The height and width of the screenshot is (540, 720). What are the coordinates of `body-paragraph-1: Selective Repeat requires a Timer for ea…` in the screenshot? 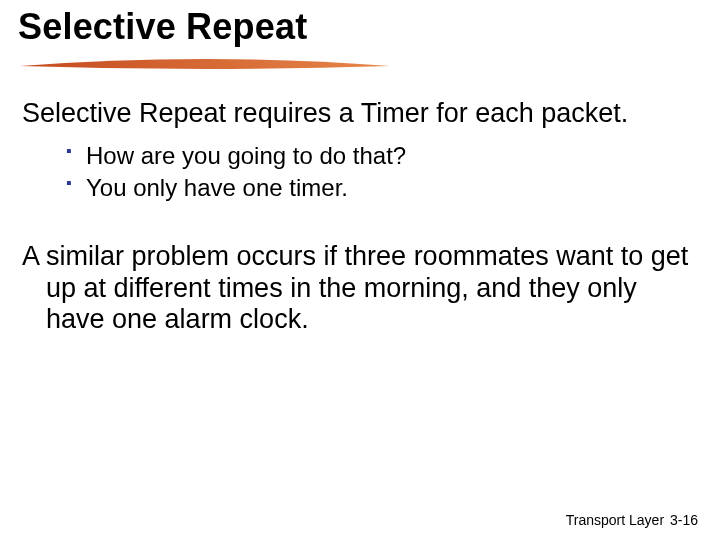 It's located at (356, 114).